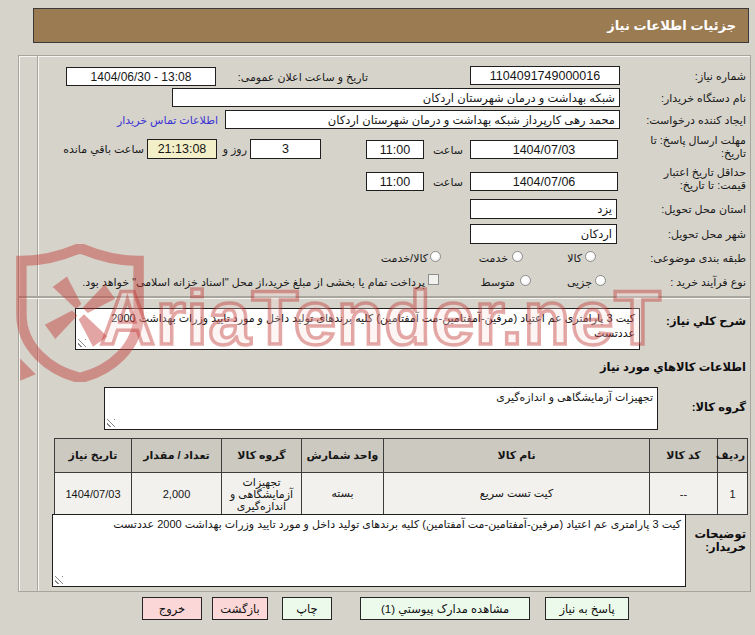  Describe the element at coordinates (358, 329) in the screenshot. I see `description-textarea: کیت 3 پارامتری عم اعتیاد (مرفین-آمفتامین…` at that location.